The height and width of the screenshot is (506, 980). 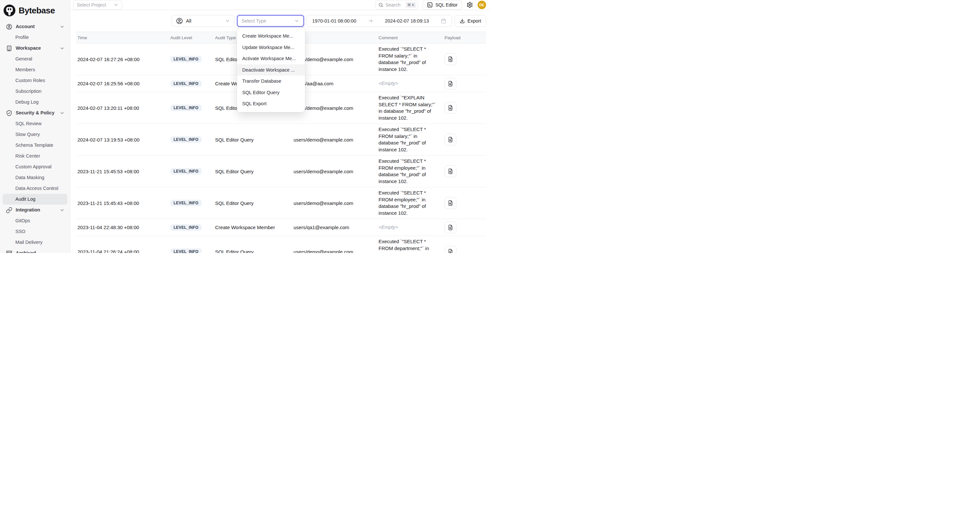 I want to click on sidebar-item-custom-approval: Custom Approval, so click(x=35, y=167).